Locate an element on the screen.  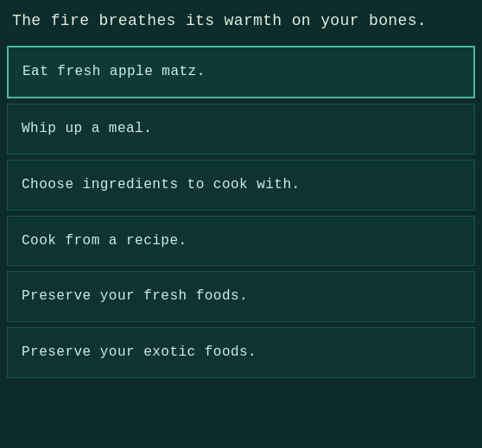
menu-item-eat-fresh: Eat fresh apple matz. is located at coordinates (241, 73).